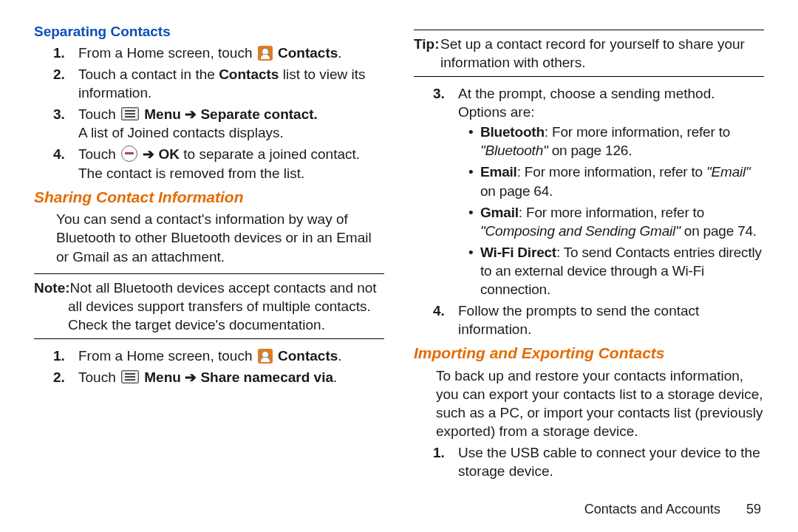 This screenshot has width=798, height=532. Describe the element at coordinates (589, 353) in the screenshot. I see `heading-import-export: Importing and Exporting Contacts` at that location.